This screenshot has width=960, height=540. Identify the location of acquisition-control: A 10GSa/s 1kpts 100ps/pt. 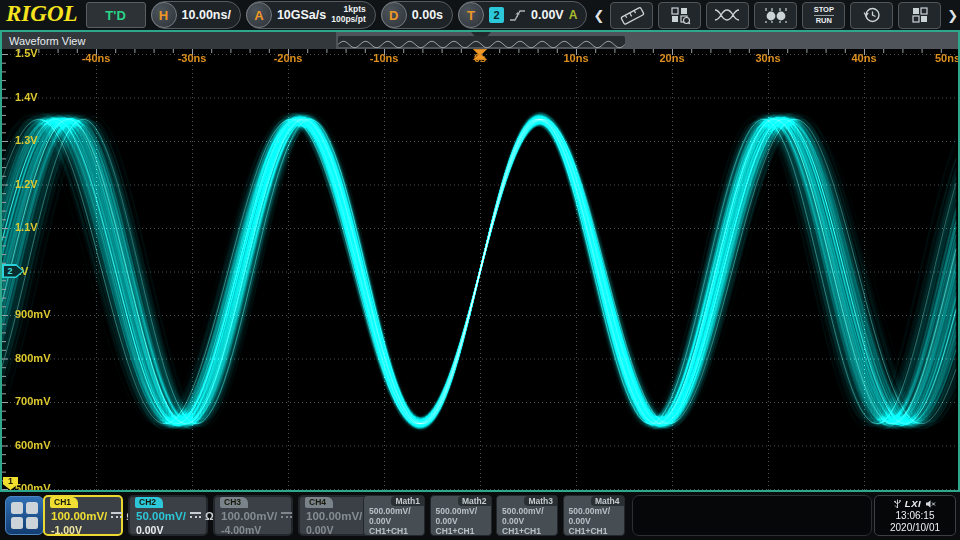
(311, 15).